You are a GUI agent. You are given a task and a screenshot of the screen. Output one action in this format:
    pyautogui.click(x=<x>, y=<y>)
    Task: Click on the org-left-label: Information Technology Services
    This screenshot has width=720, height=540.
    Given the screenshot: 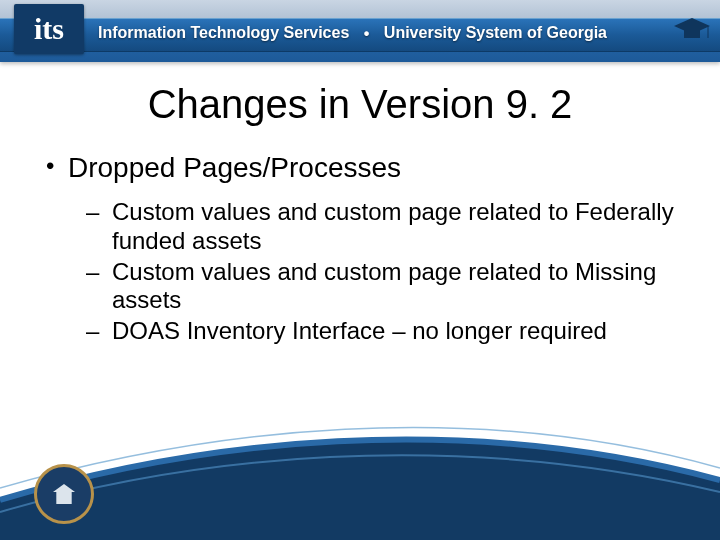 What is the action you would take?
    pyautogui.click(x=224, y=32)
    